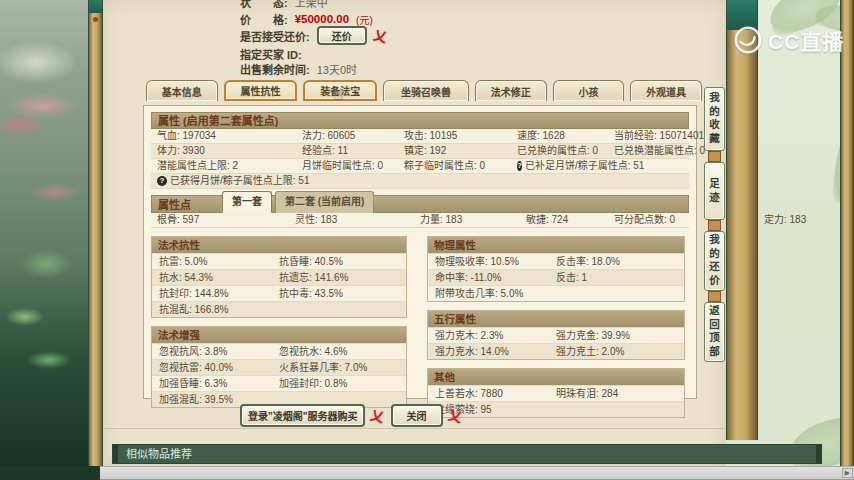 This screenshot has height=480, width=854. What do you see at coordinates (556, 277) in the screenshot?
I see `panel-row: 命中率: -11.0%反击: 1` at bounding box center [556, 277].